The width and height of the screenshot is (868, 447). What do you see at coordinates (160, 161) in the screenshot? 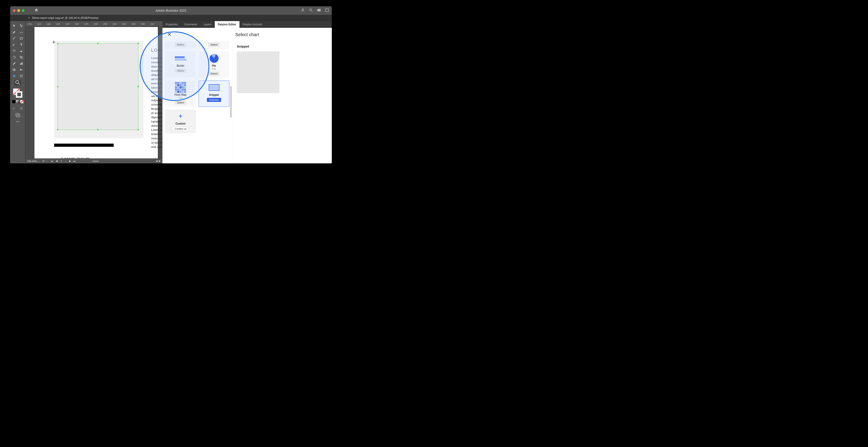
I see `scroll-right-icon: ▶` at bounding box center [160, 161].